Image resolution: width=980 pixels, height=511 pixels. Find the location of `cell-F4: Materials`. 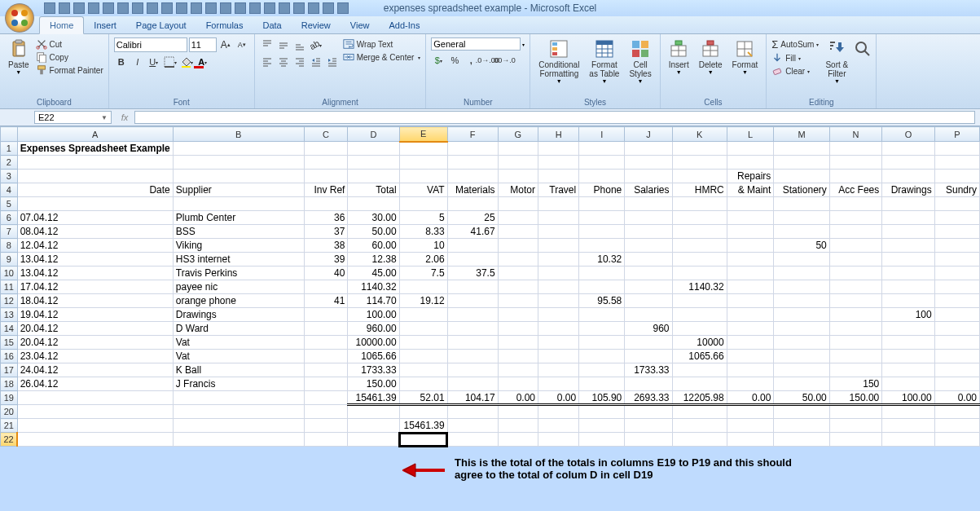

cell-F4: Materials is located at coordinates (472, 191).